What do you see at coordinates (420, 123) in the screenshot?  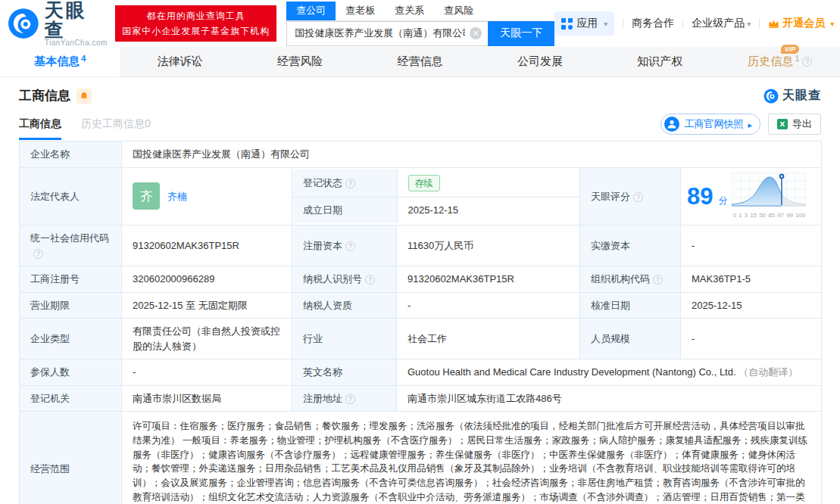 I see `subtab-row: 工商信息 历史工商信息0 工商官网快照 导出` at bounding box center [420, 123].